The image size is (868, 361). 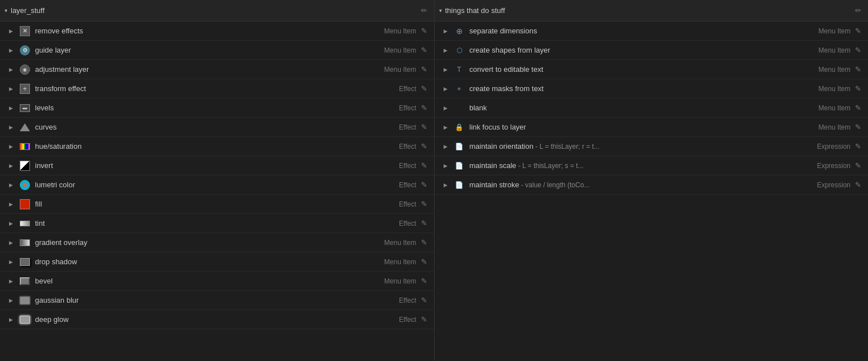 What do you see at coordinates (397, 89) in the screenshot?
I see `item-type-transform-effect: Effect` at bounding box center [397, 89].